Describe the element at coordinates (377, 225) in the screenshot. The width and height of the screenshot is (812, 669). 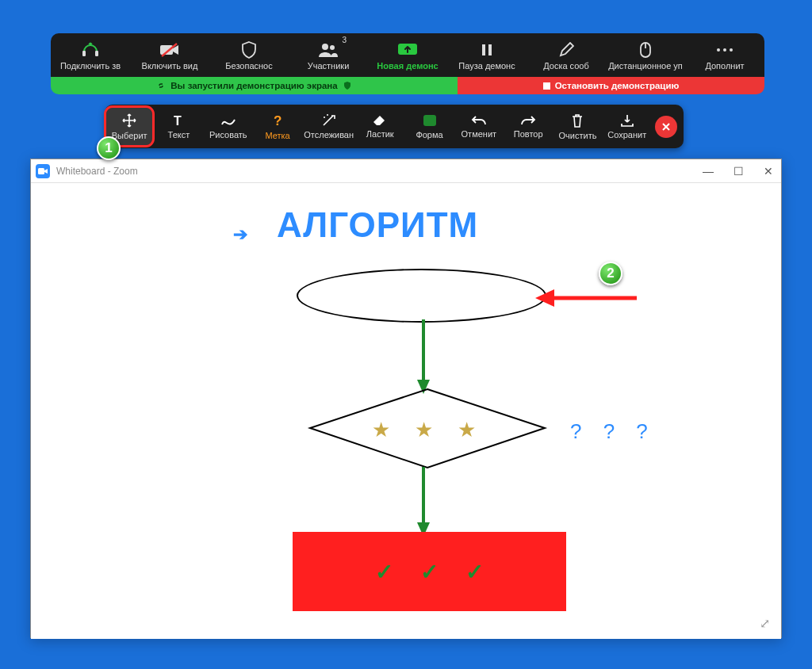
I see `whiteboard-title: АЛГОРИТМ` at that location.